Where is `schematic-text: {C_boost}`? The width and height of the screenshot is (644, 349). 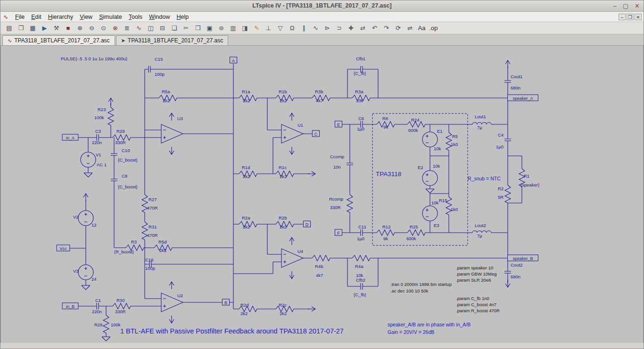
schematic-text: {C_boost} is located at coordinates (128, 187).